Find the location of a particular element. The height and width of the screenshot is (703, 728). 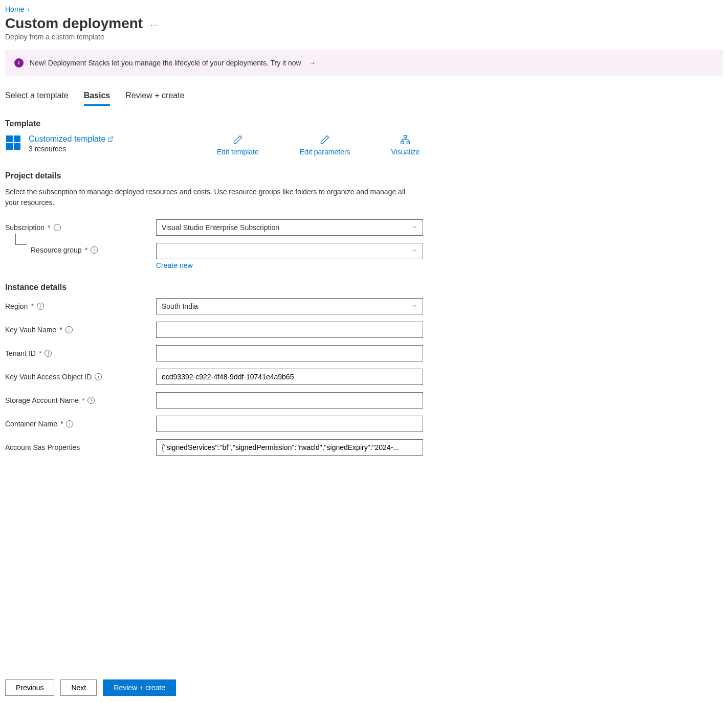

edit-template-button: Edit template is located at coordinates (238, 145).